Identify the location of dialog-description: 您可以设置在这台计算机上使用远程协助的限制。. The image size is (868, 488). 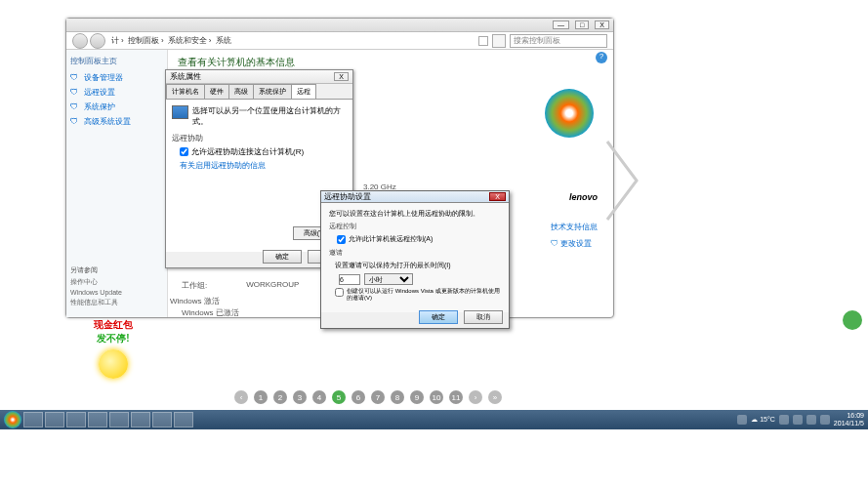
(415, 214).